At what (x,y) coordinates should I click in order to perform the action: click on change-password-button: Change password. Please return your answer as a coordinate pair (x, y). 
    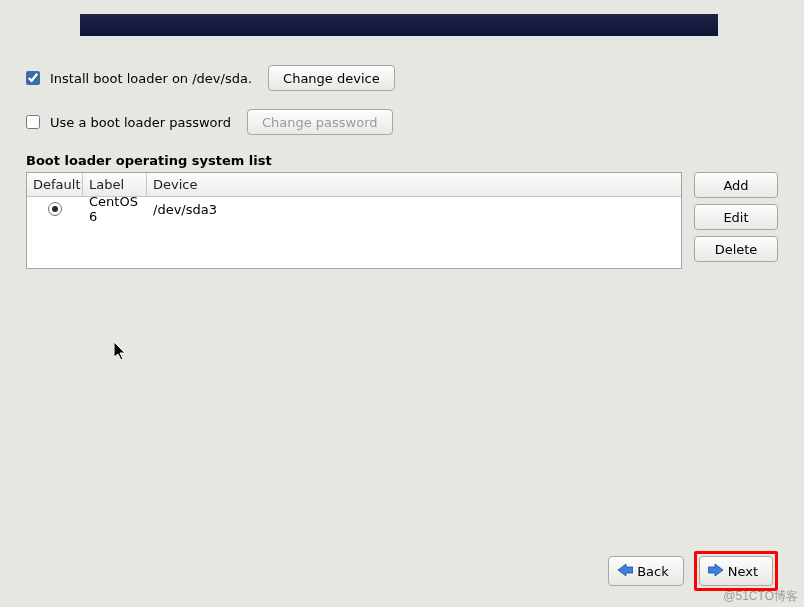
    Looking at the image, I should click on (320, 122).